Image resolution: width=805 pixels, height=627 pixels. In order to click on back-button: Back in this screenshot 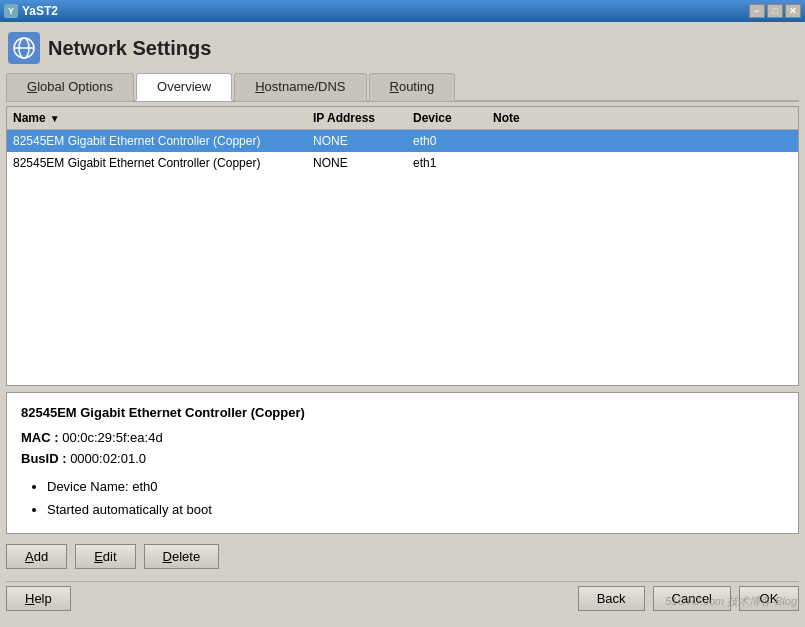, I will do `click(612, 598)`.